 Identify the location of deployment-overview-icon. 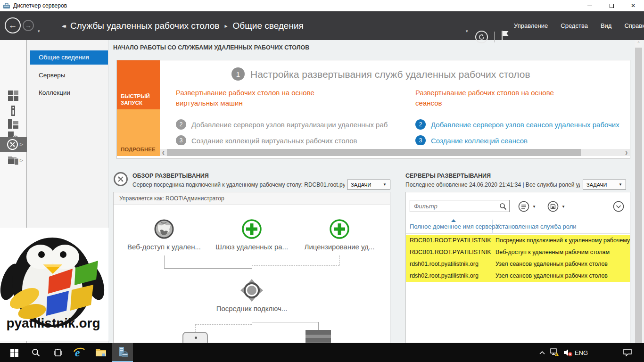
(121, 179).